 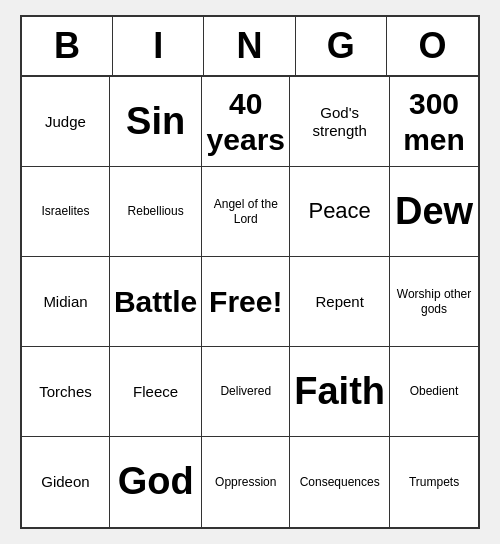 What do you see at coordinates (156, 122) in the screenshot?
I see `bingo-cell-1: Sin` at bounding box center [156, 122].